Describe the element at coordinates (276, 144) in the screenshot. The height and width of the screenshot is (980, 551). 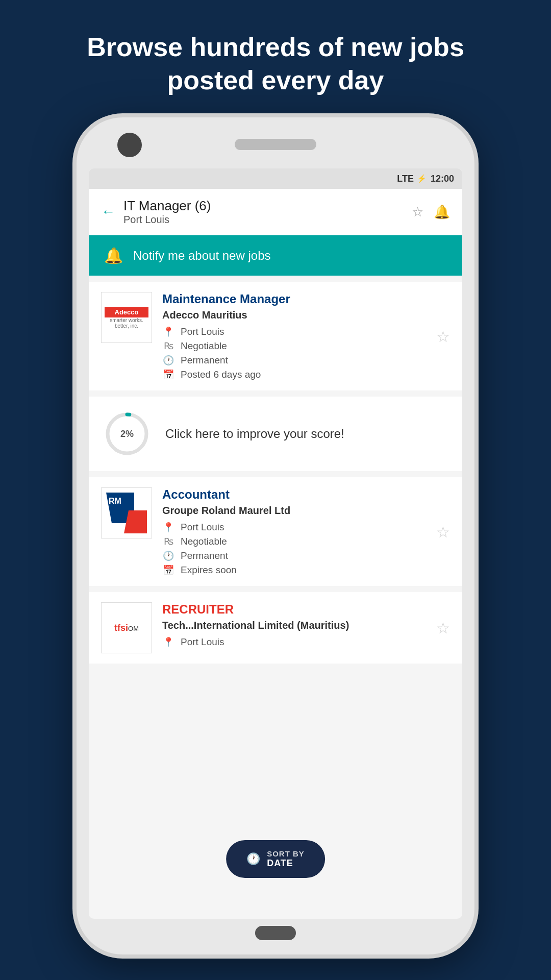
I see `phone-speaker` at that location.